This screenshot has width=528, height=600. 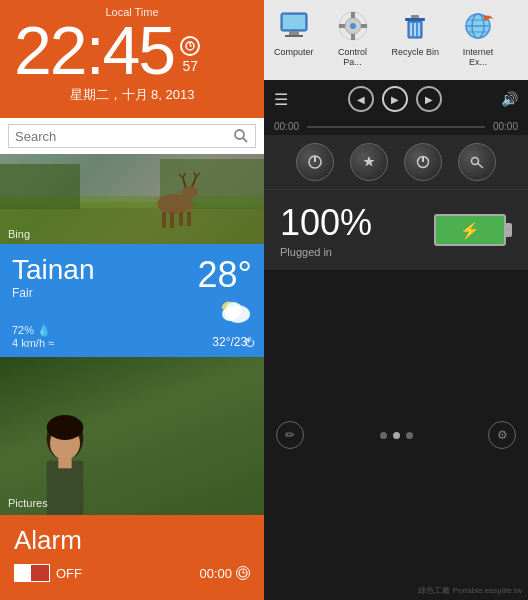 What do you see at coordinates (470, 230) in the screenshot?
I see `battery-body: ⚡` at bounding box center [470, 230].